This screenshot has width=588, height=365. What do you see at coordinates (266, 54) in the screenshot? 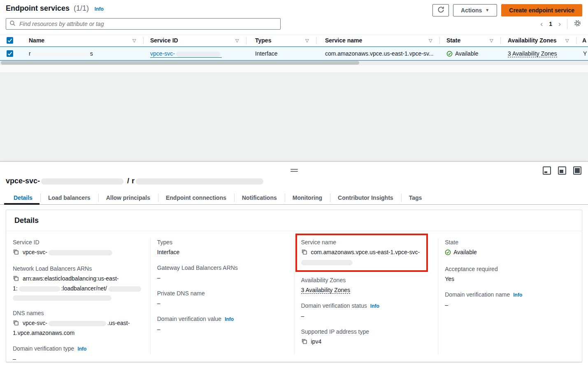
I see `row-types: Interface` at bounding box center [266, 54].